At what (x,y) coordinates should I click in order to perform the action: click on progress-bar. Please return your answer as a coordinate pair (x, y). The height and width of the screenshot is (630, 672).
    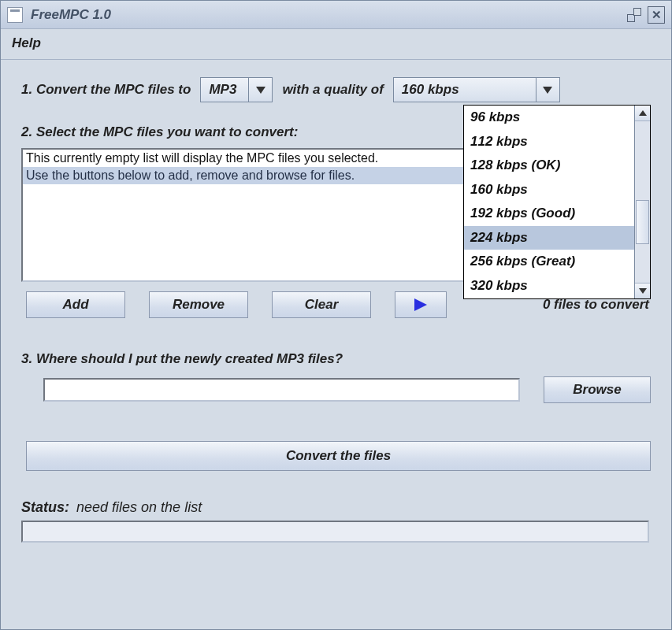
    Looking at the image, I should click on (336, 532).